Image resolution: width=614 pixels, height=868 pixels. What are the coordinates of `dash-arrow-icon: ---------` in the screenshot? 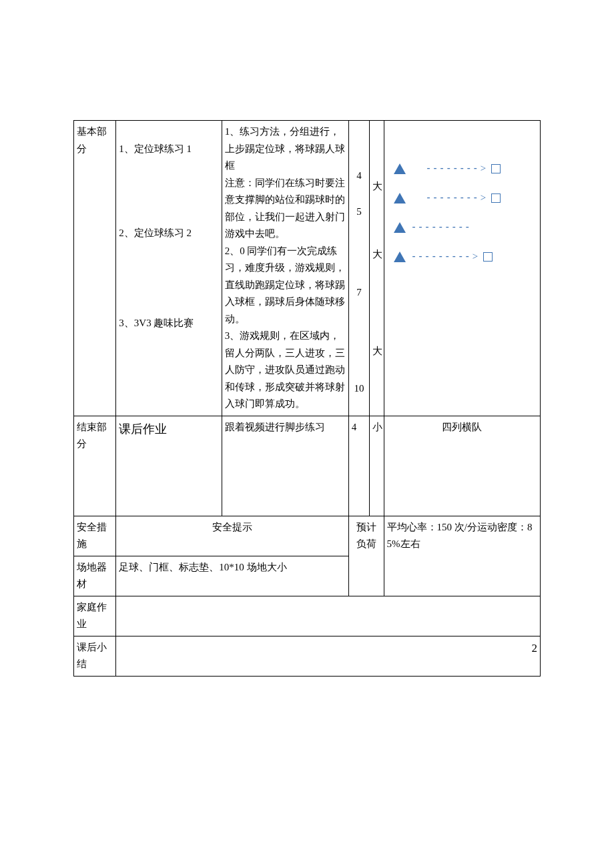 It's located at (441, 257).